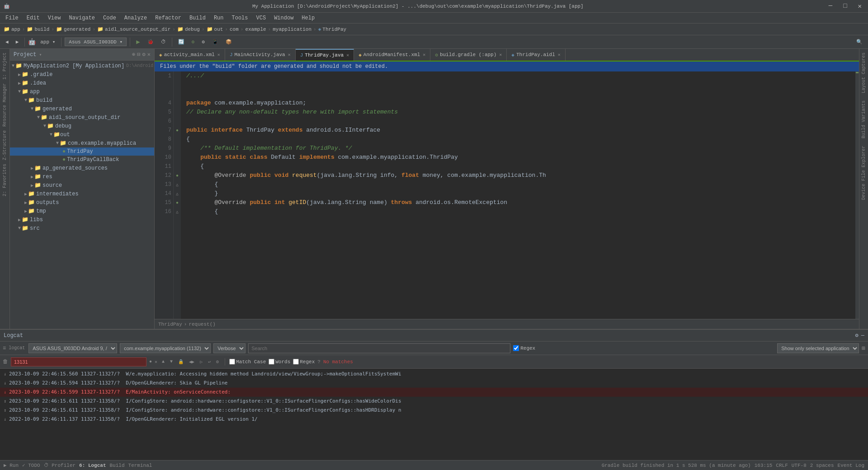 Image resolution: width=868 pixels, height=470 pixels. What do you see at coordinates (260, 55) in the screenshot?
I see `tab-mainactivity: J MainActivity.java ✕` at bounding box center [260, 55].